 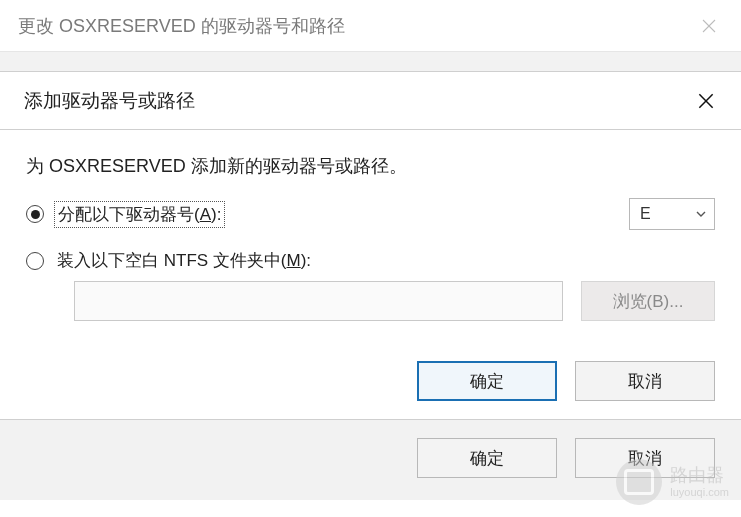 What do you see at coordinates (370, 260) in the screenshot?
I see `mount-folder-row: 装入以下空白 NTFS 文件夹中(M):` at bounding box center [370, 260].